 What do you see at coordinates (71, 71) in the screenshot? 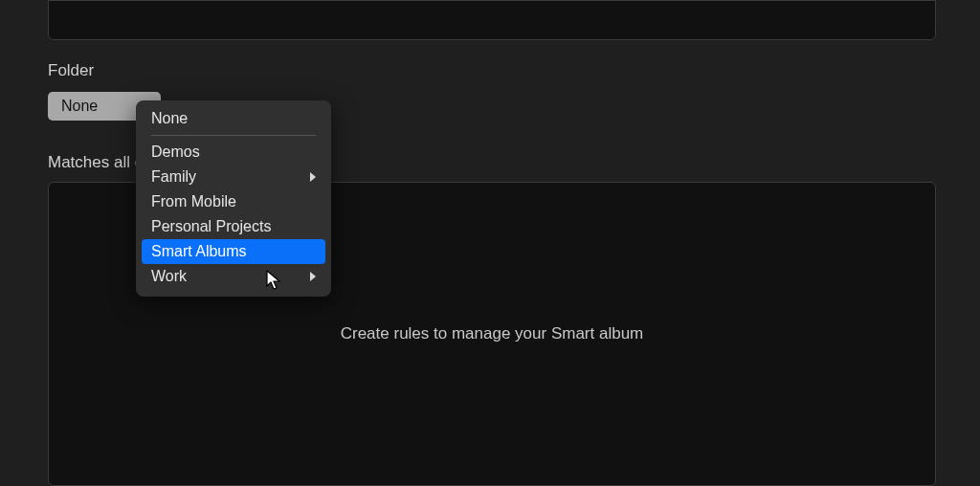
I see `folder-label: Folder` at bounding box center [71, 71].